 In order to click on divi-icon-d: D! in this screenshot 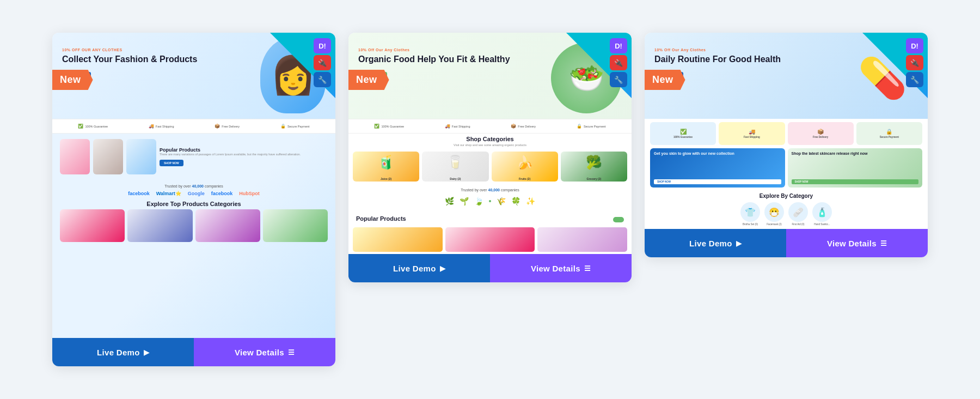, I will do `click(322, 46)`.